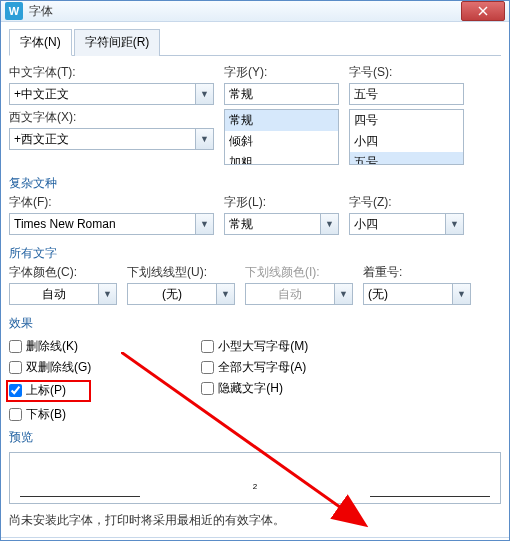  Describe the element at coordinates (406, 158) in the screenshot. I see `list-item: 五号` at that location.